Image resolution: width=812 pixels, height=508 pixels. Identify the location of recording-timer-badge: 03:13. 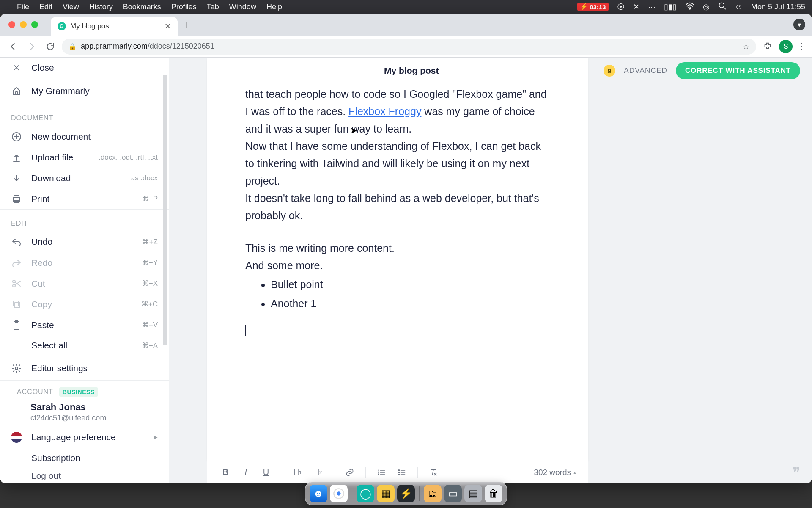
(593, 7).